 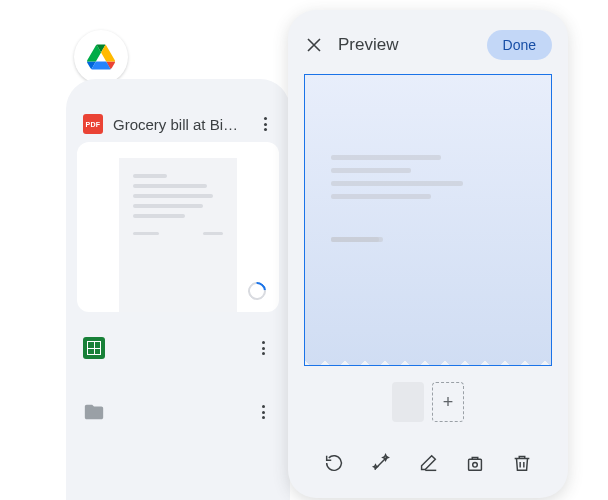 I want to click on file-row-folder, so click(x=178, y=412).